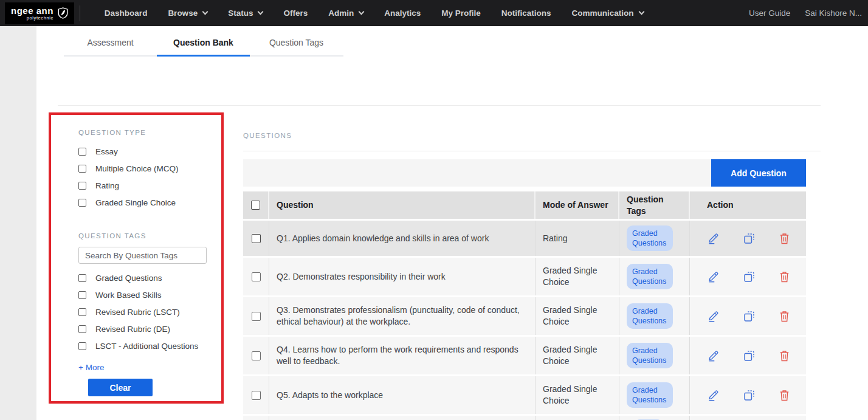 This screenshot has height=420, width=868. What do you see at coordinates (525, 395) in the screenshot?
I see `table-row: Q5. Adapts to the workplace Graded Singl…` at bounding box center [525, 395].